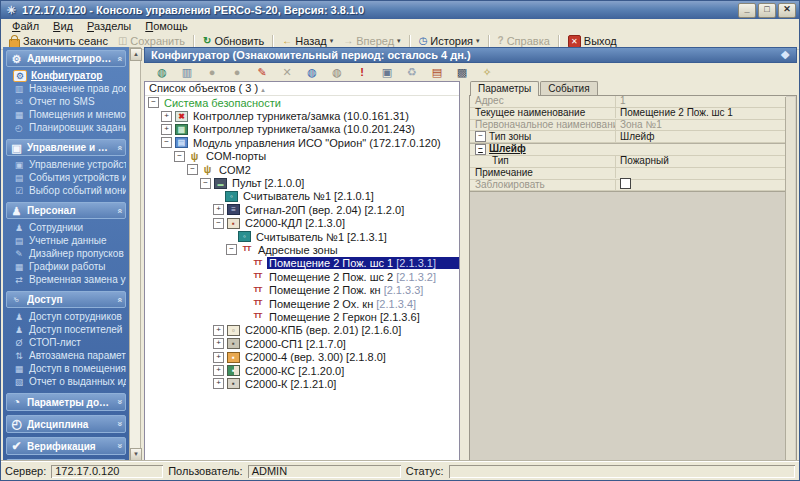  What do you see at coordinates (312, 72) in the screenshot?
I see `poll-start-icon: ◍` at bounding box center [312, 72].